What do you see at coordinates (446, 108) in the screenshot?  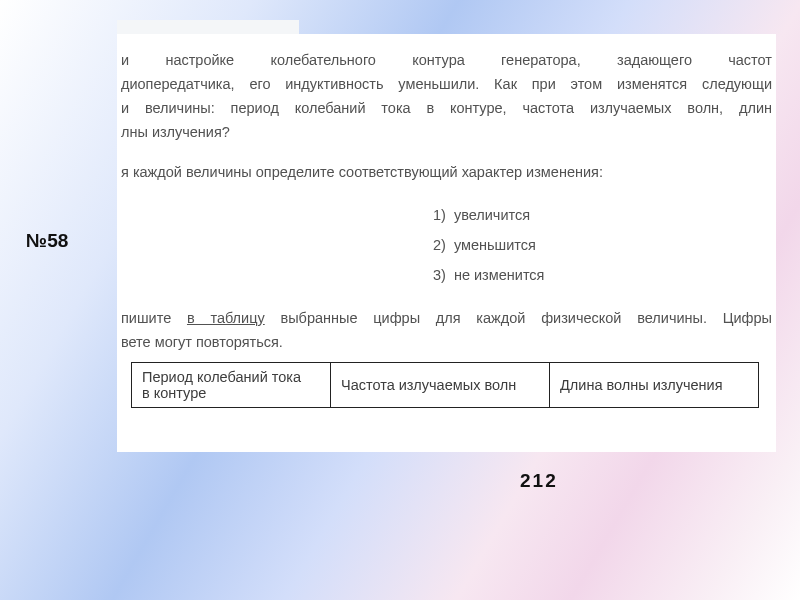 I see `problem-line: и величины: период колебаний тока в конт…` at bounding box center [446, 108].